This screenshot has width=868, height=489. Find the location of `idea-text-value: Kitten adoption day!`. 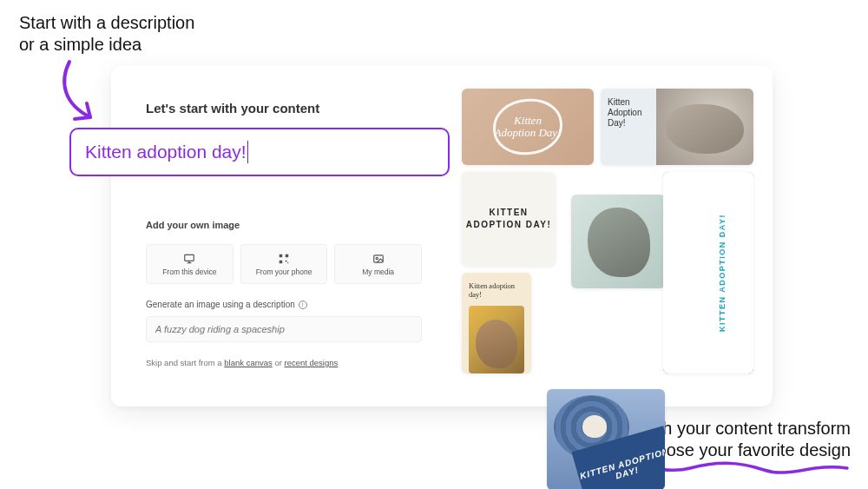

idea-text-value: Kitten adoption day! is located at coordinates (166, 152).